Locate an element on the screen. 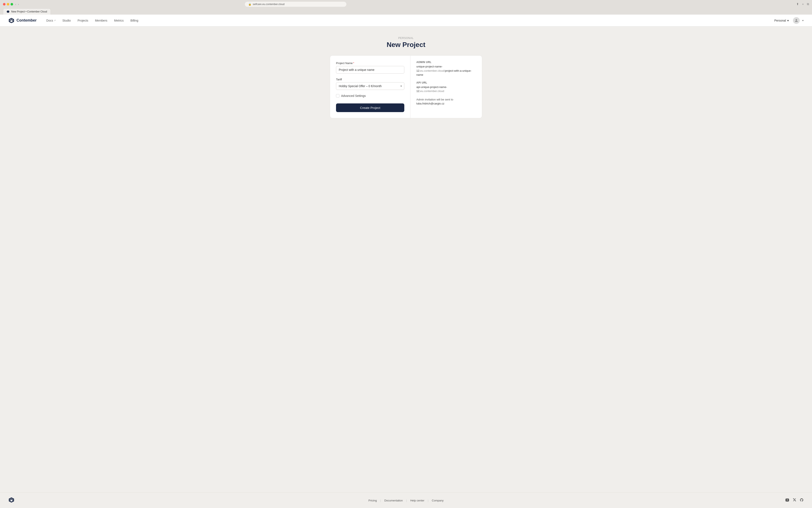 Image resolution: width=812 pixels, height=508 pixels. advanced-settings-row: Advanced Settings is located at coordinates (370, 96).